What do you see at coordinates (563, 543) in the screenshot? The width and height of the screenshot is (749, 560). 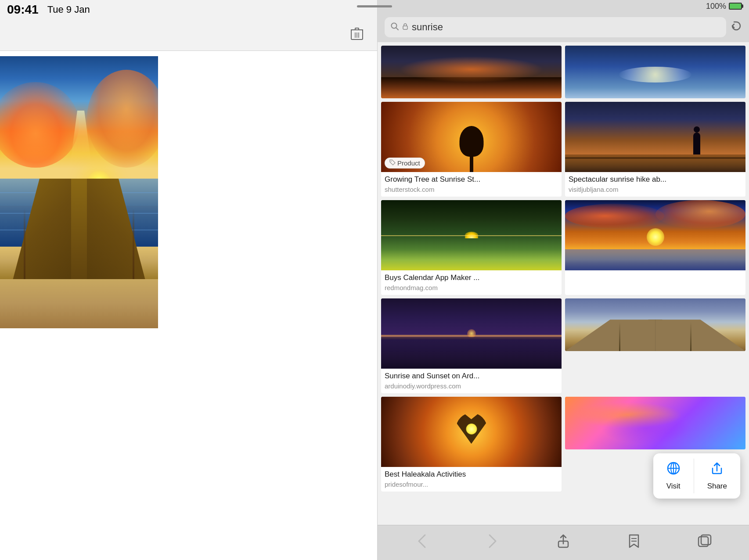 I see `share-button` at bounding box center [563, 543].